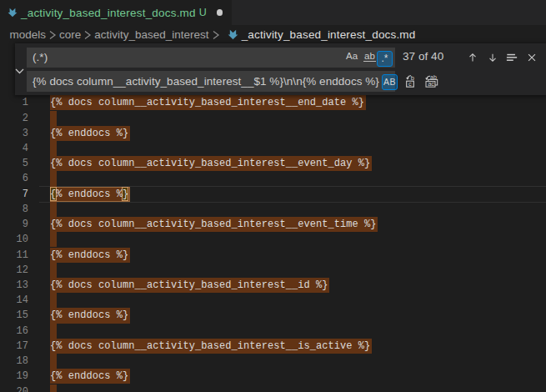  What do you see at coordinates (431, 83) in the screenshot?
I see `svg-text: ac` at bounding box center [431, 83].